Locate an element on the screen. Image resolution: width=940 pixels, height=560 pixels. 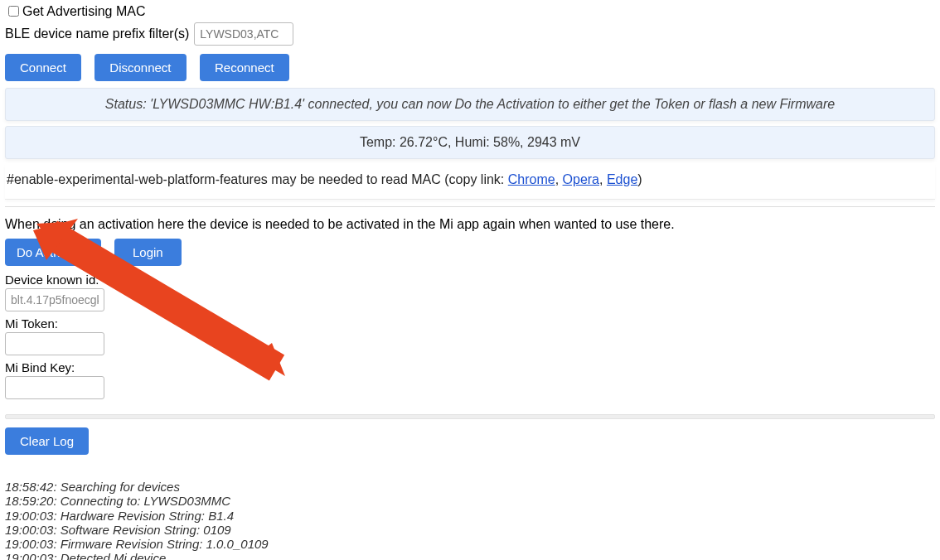
log-entry: 19:00:03: Detected Mi device is located at coordinates (470, 555).